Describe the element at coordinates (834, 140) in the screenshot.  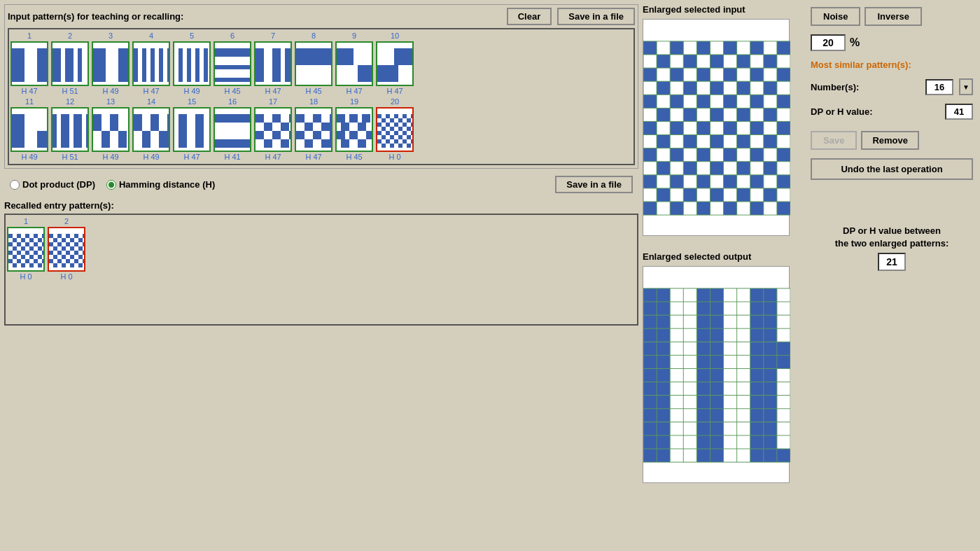
I see `save-button: Save` at that location.